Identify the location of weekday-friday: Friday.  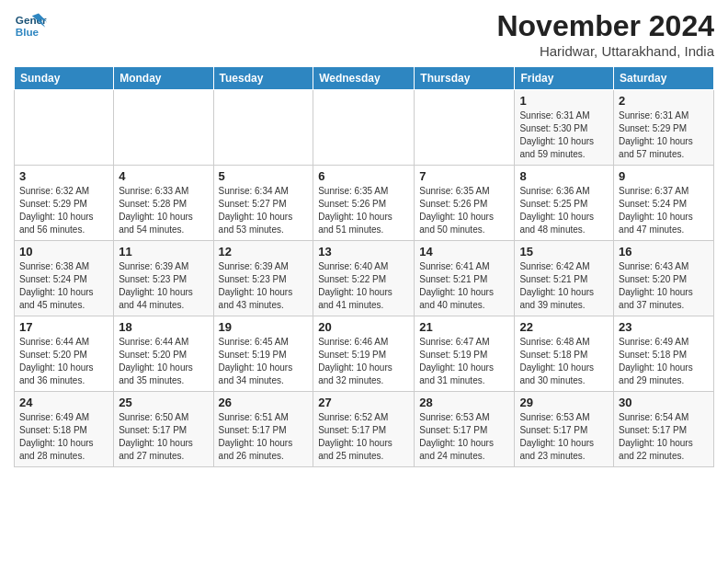
(564, 79).